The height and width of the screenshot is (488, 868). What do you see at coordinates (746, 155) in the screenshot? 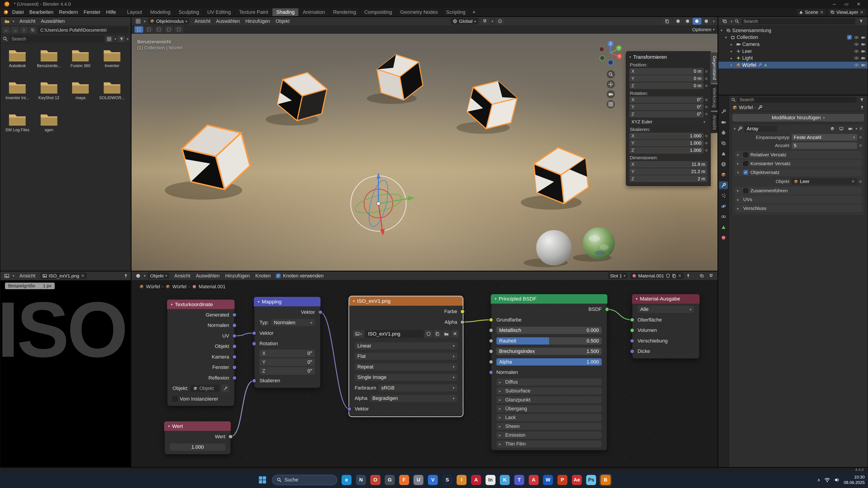
I see `section-checkbox` at bounding box center [746, 155].